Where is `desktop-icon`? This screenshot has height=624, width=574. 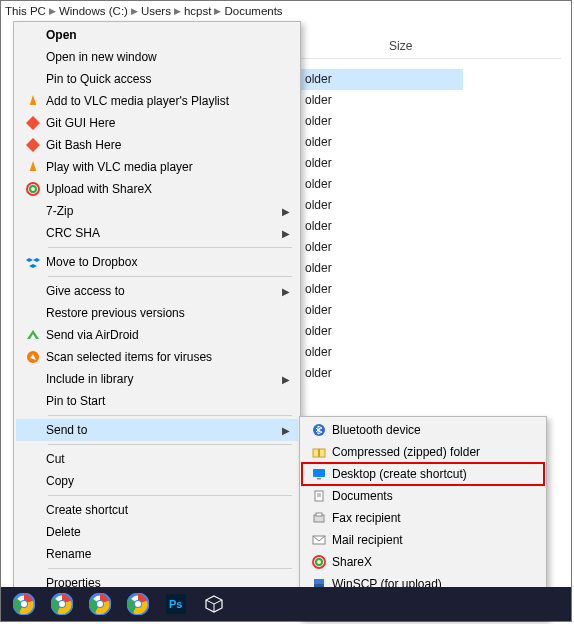
desktop-icon is located at coordinates (319, 474).